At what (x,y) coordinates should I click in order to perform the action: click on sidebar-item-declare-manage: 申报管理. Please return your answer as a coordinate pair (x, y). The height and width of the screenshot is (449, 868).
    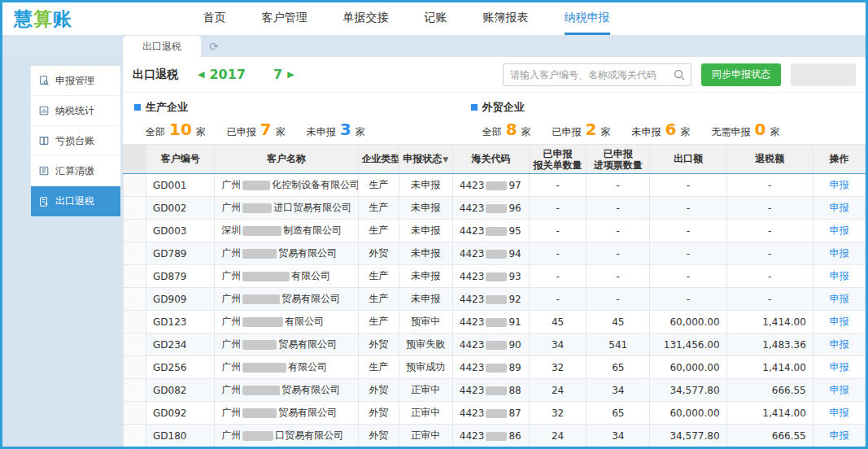
    Looking at the image, I should click on (76, 81).